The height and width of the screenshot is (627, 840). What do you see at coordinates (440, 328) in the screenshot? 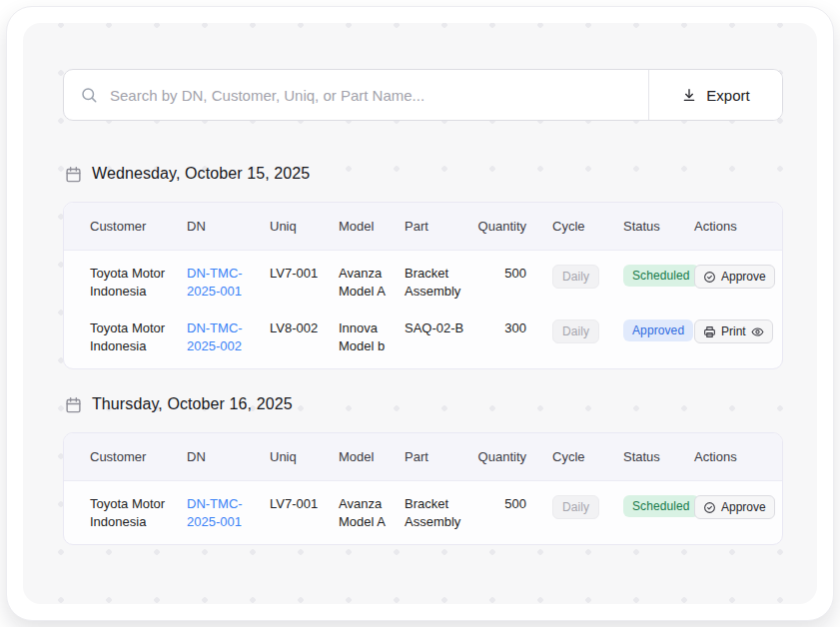
I see `part-cell: SAQ-02-B` at bounding box center [440, 328].